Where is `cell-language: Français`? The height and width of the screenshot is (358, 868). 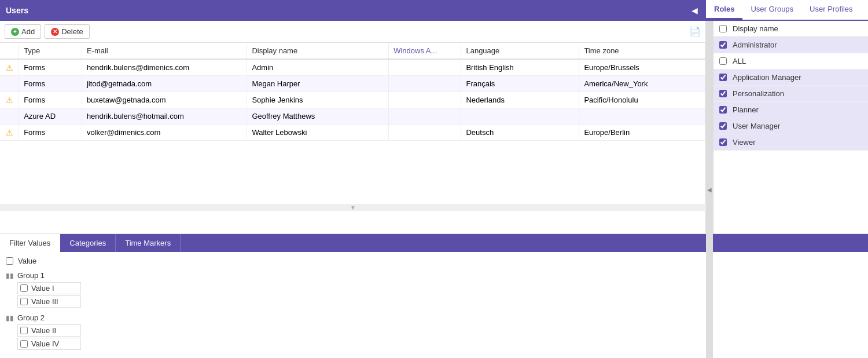 cell-language: Français is located at coordinates (520, 84).